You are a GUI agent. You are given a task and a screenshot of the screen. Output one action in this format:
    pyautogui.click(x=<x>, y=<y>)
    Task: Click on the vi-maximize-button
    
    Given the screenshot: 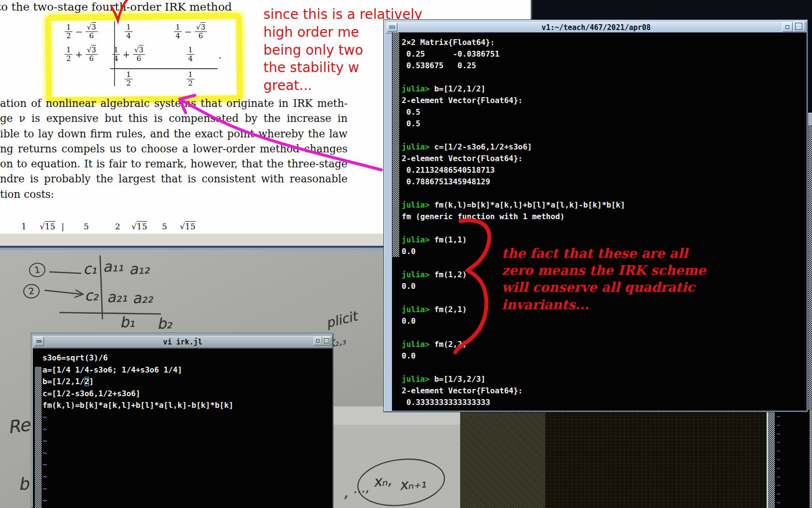 What is the action you would take?
    pyautogui.click(x=327, y=341)
    